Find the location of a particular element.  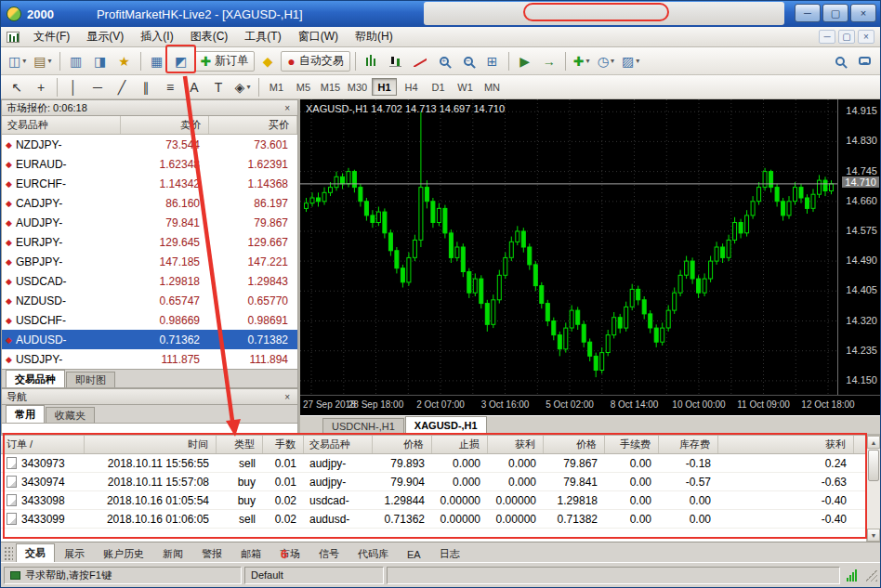

zoom-in-icon: + is located at coordinates (444, 61).